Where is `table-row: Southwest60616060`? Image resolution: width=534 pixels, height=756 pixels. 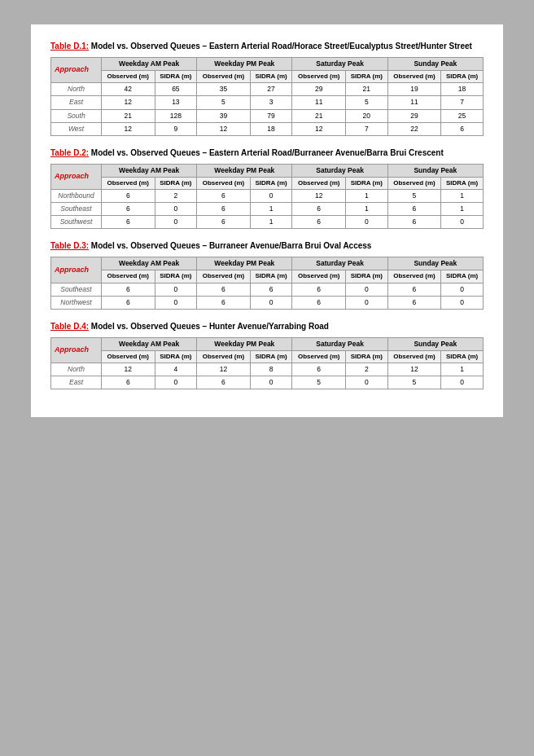
table-row: Southwest60616060 is located at coordinates (267, 222).